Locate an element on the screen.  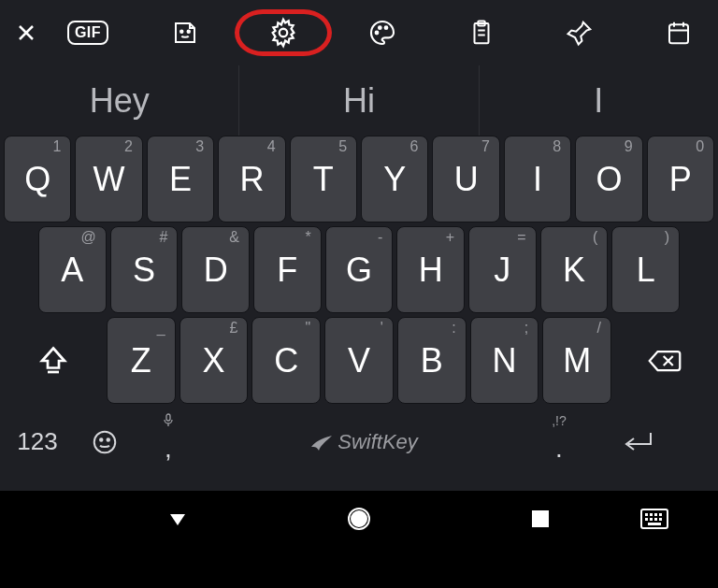
mic-hint-icon is located at coordinates (168, 421).